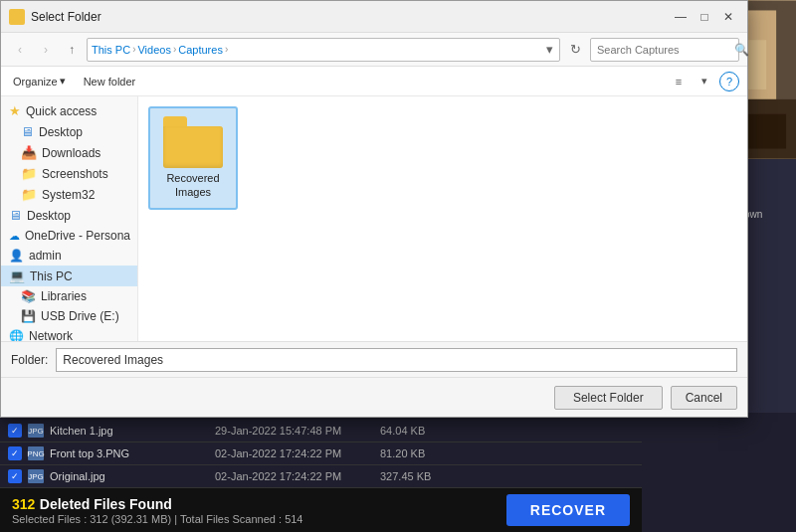 The width and height of the screenshot is (796, 532). Describe the element at coordinates (20, 50) in the screenshot. I see `back-button: ‹` at that location.